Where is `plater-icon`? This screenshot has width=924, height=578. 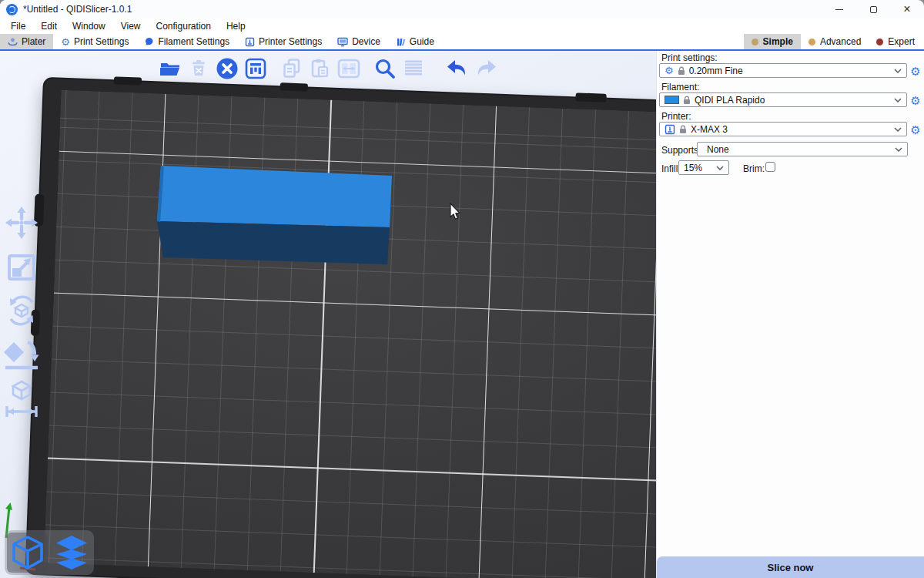
plater-icon is located at coordinates (12, 42).